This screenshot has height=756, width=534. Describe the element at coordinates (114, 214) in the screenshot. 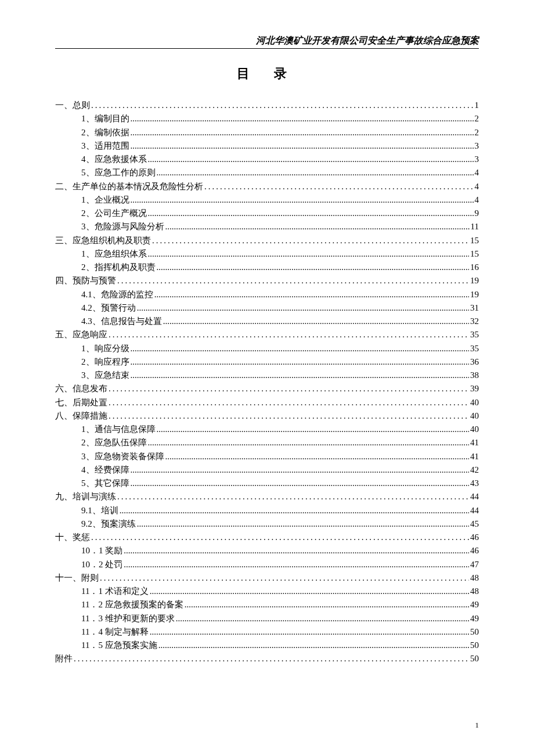

I see `toc-entry-label: 2、公司生产概况` at that location.